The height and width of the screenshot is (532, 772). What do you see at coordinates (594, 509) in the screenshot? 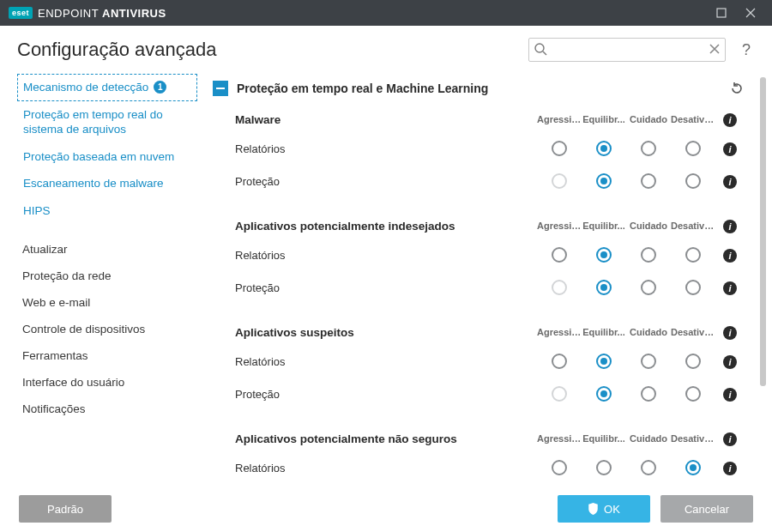
I see `shield-icon` at bounding box center [594, 509].